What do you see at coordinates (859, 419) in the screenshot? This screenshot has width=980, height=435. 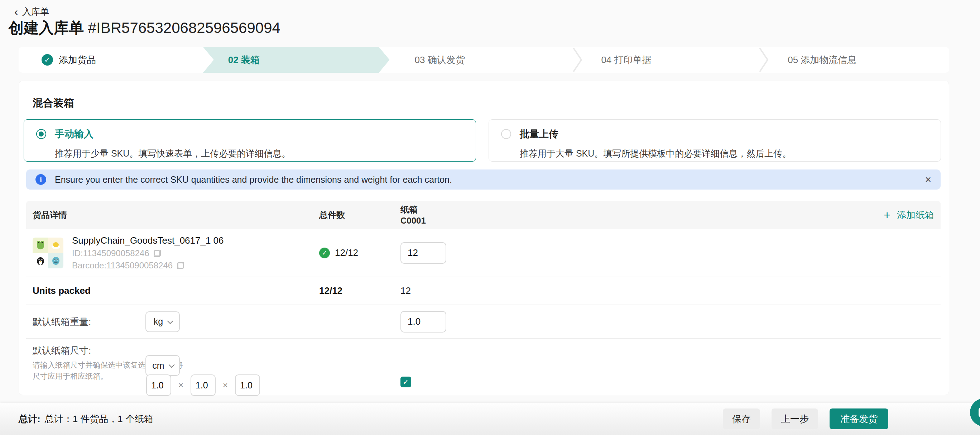 I see `ready-to-ship-button: 准备发货` at bounding box center [859, 419].